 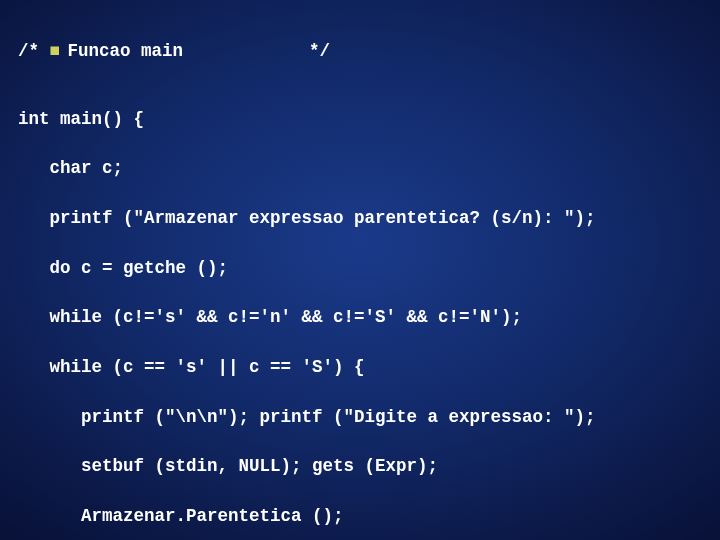 What do you see at coordinates (28, 51) in the screenshot?
I see `comment-open: /*` at bounding box center [28, 51].